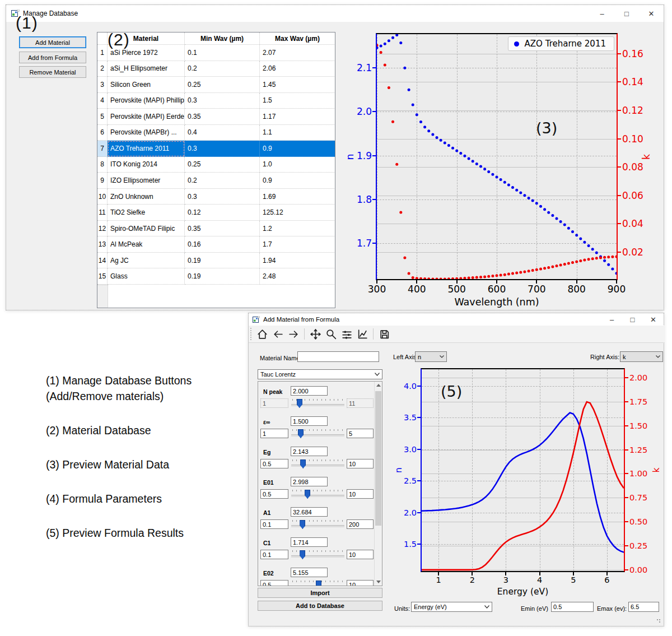 This screenshot has height=636, width=672. What do you see at coordinates (102, 133) in the screenshot?
I see `table-row-number: 6` at bounding box center [102, 133].